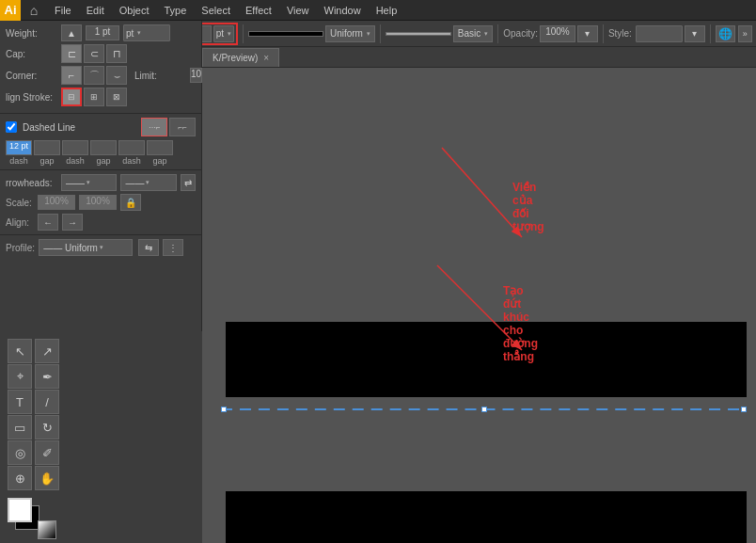  I want to click on dash-lbl-3: dash, so click(75, 161).